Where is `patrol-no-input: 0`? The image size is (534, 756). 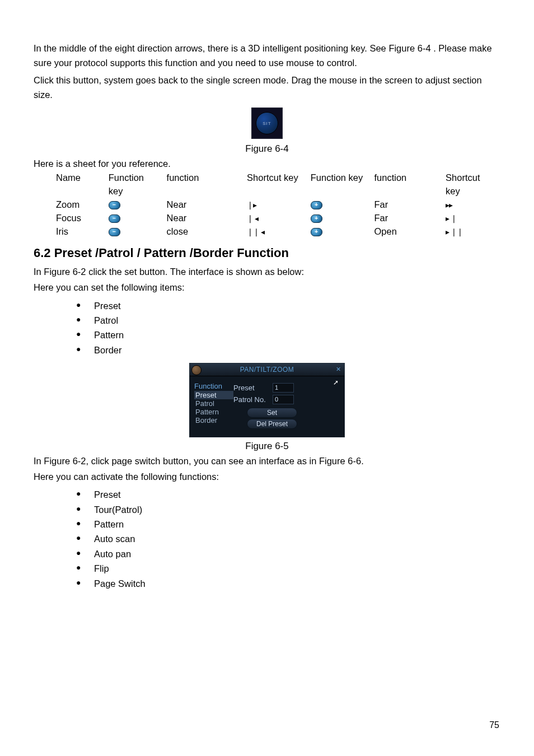
patrol-no-input: 0 is located at coordinates (283, 400).